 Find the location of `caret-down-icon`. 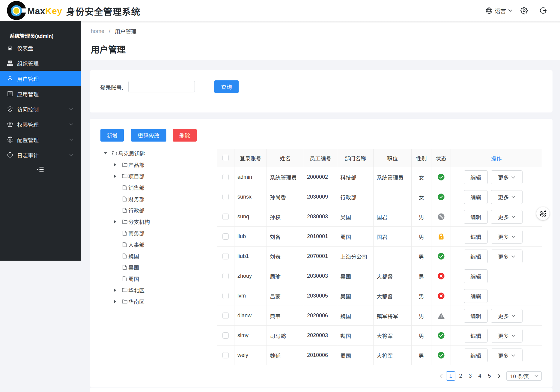

caret-down-icon is located at coordinates (108, 153).